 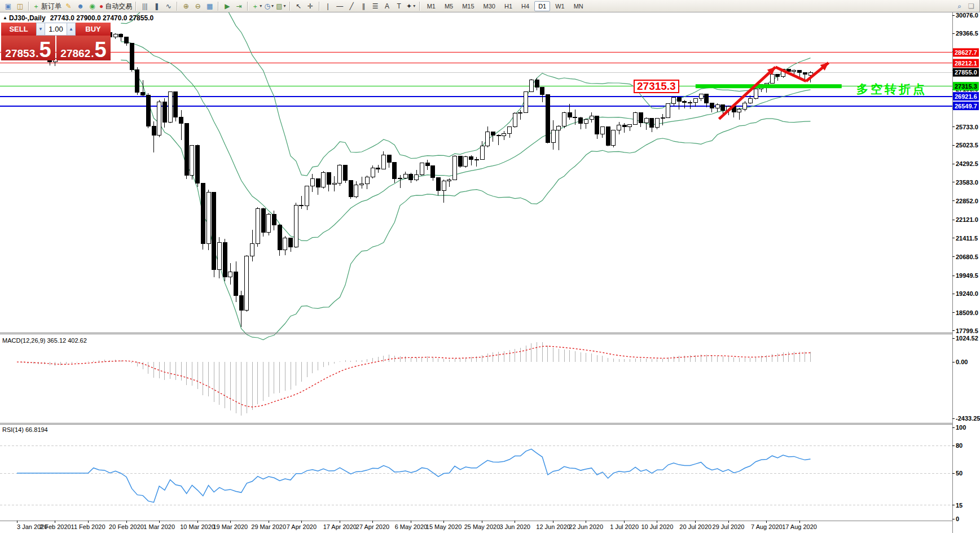 I want to click on price-label-28627.7: 28627.7, so click(x=966, y=52).